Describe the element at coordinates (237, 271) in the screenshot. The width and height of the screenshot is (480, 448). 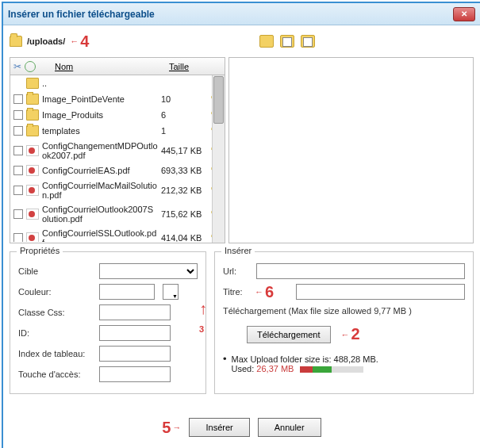
I see `label-url: Url:` at that location.